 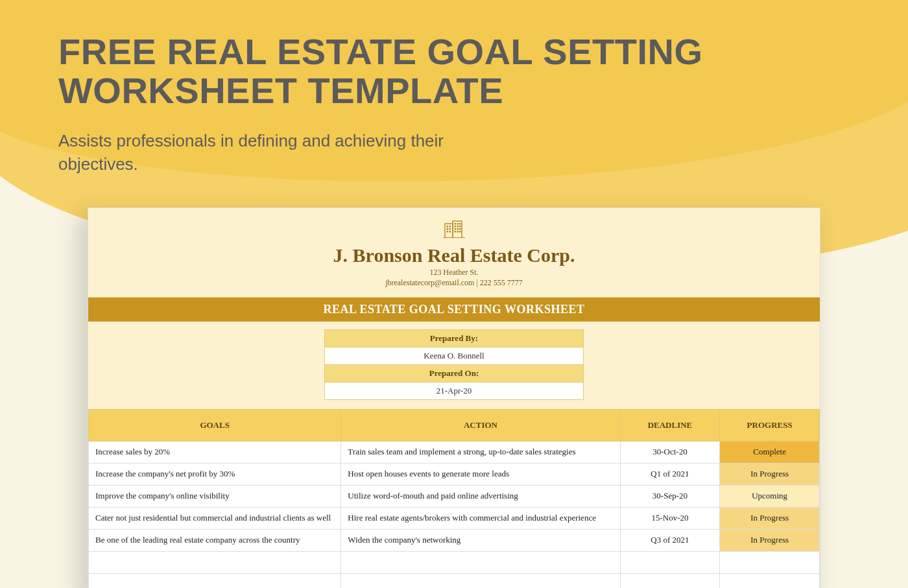 I want to click on worksheet-title-bar: REAL ESTATE GOAL SETTING WORKSHEET, so click(x=454, y=310).